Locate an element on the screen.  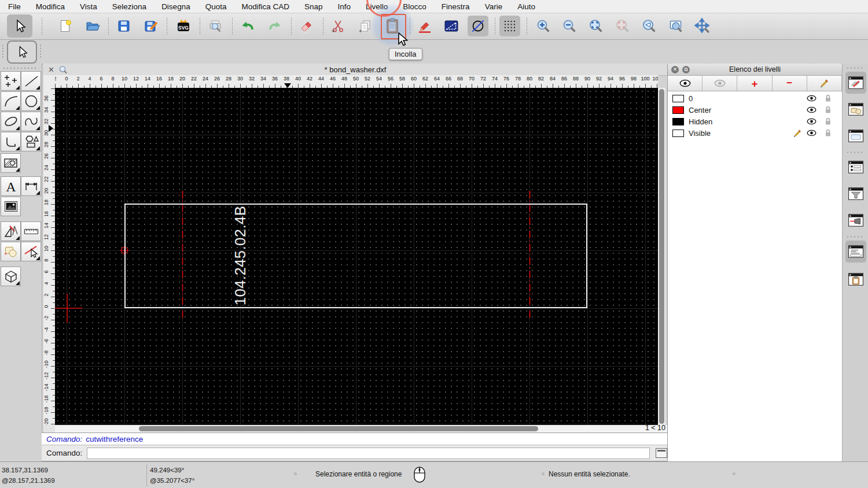
select-entity-button is located at coordinates (31, 252).